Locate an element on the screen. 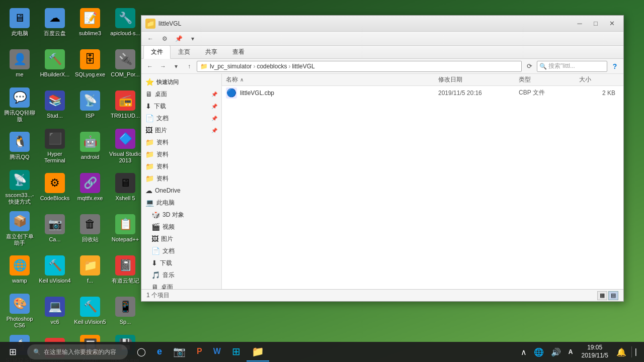  toolbar-back-button: ← is located at coordinates (150, 39).